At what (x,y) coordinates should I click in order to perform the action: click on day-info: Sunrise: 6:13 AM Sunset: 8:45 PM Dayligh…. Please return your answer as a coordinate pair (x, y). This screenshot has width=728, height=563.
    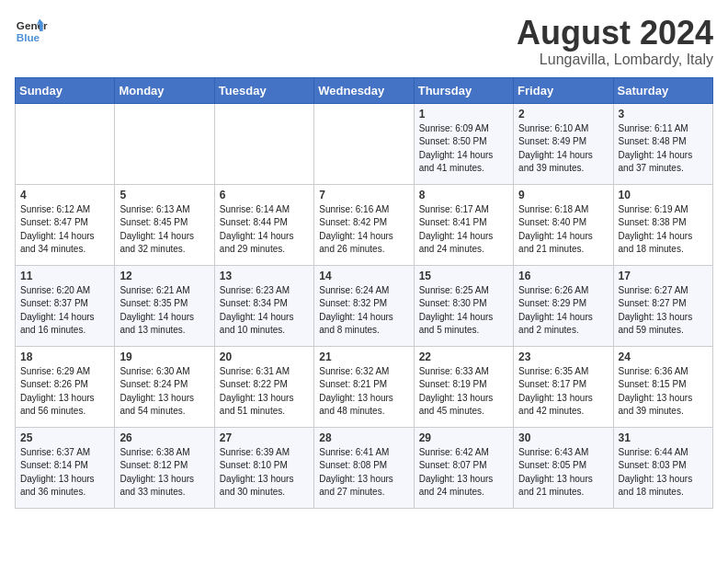
    Looking at the image, I should click on (164, 230).